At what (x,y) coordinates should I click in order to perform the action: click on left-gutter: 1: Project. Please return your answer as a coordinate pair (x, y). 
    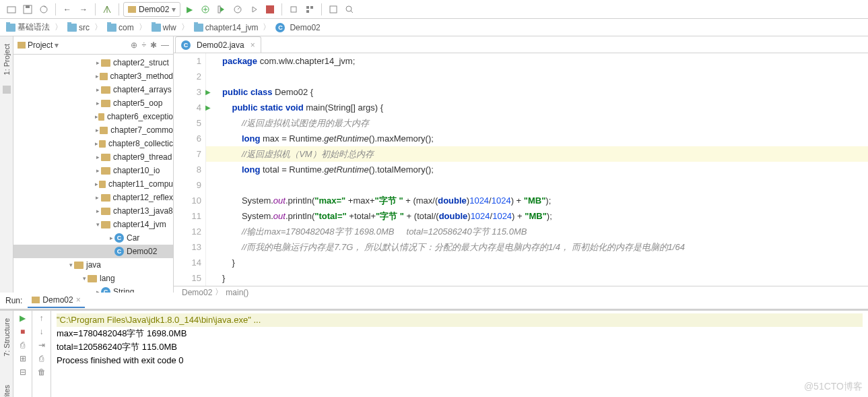
    Looking at the image, I should click on (7, 164).